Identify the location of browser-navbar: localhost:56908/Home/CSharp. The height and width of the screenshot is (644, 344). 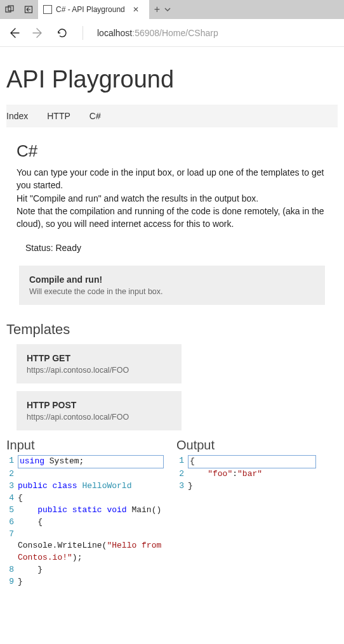
(172, 33).